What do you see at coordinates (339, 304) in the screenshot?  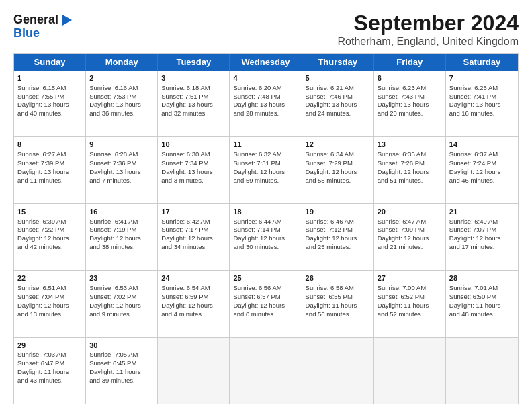 I see `calendar-cell: 26Sunrise: 6:58 AMSunset: 6:55 PMDayligh…` at bounding box center [339, 304].